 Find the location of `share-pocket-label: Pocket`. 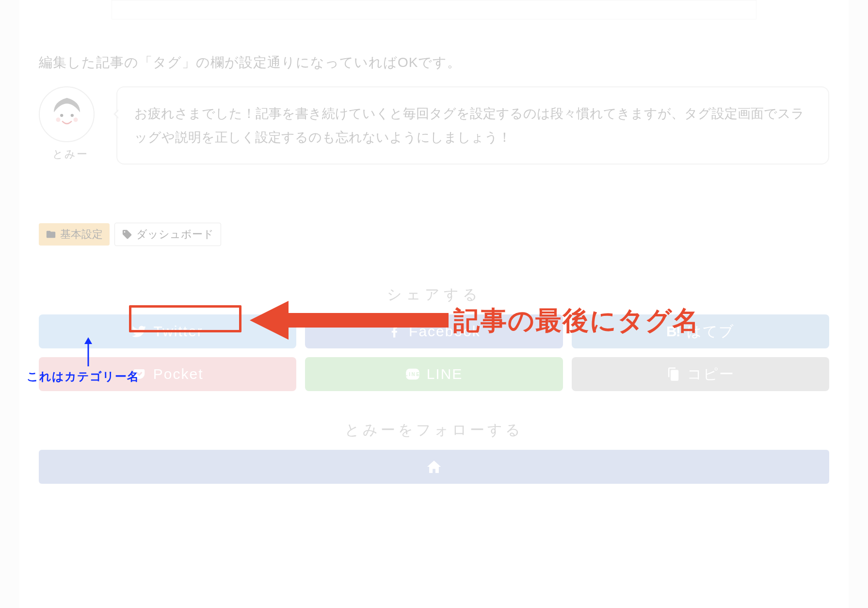

share-pocket-label: Pocket is located at coordinates (178, 374).